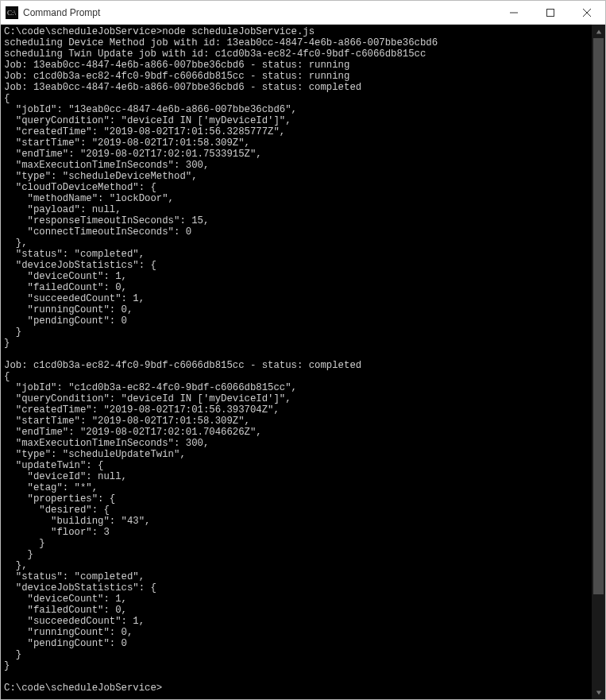 This screenshot has height=700, width=606. What do you see at coordinates (303, 13) in the screenshot?
I see `titlebar: C:\ Command Prompt` at bounding box center [303, 13].